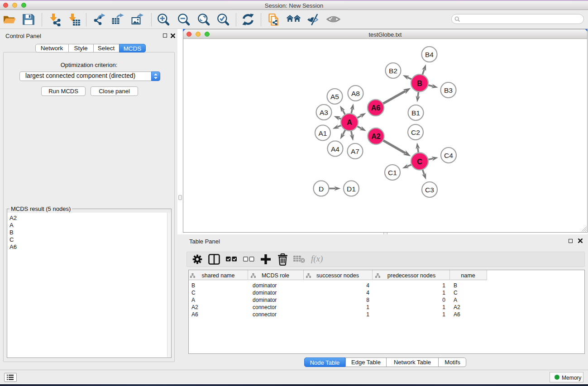 This screenshot has width=588, height=386. What do you see at coordinates (376, 108) in the screenshot?
I see `svg-text: A6` at bounding box center [376, 108].